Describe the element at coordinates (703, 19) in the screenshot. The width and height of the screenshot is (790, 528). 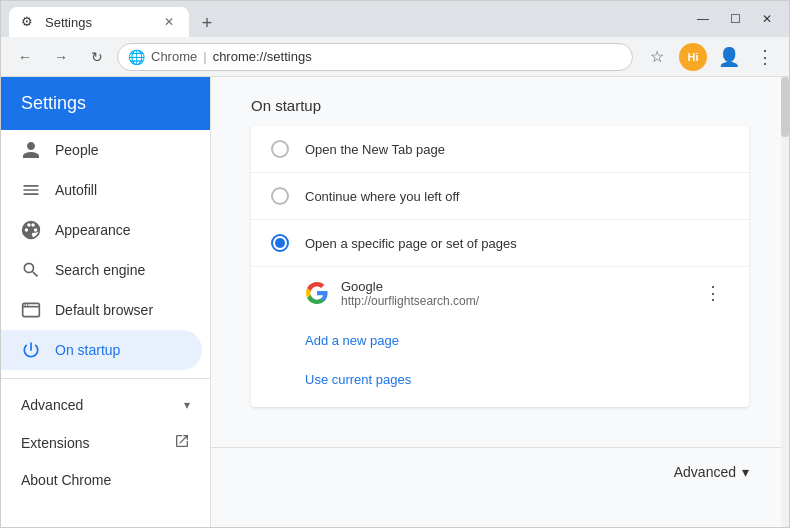
I see `minimize-button: —` at that location.